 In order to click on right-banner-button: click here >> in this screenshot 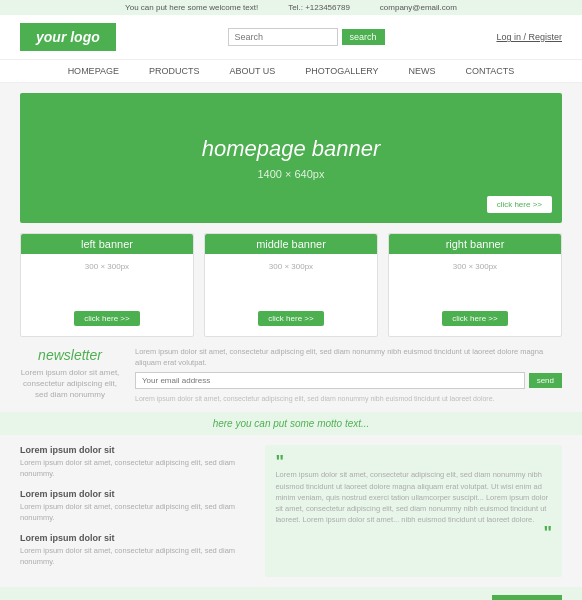, I will do `click(474, 318)`.